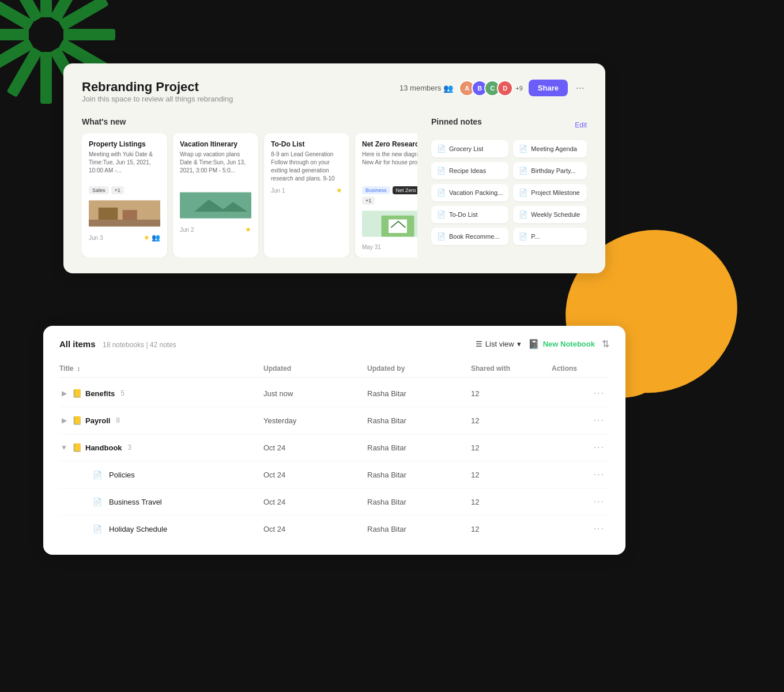 The height and width of the screenshot is (692, 784). Describe the element at coordinates (390, 166) in the screenshot. I see `note-card-body: Here is the new diagram. New Air for hou…` at that location.